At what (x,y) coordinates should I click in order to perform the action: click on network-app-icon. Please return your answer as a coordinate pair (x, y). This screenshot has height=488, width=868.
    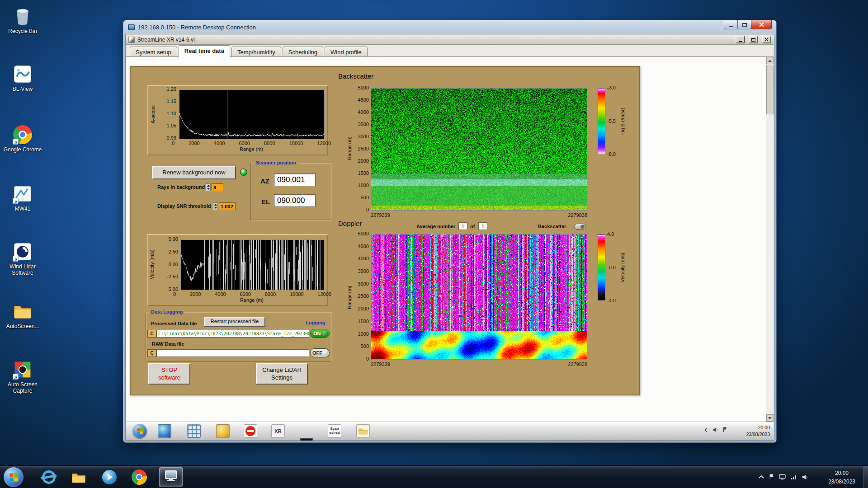
    Looking at the image, I should click on (165, 431).